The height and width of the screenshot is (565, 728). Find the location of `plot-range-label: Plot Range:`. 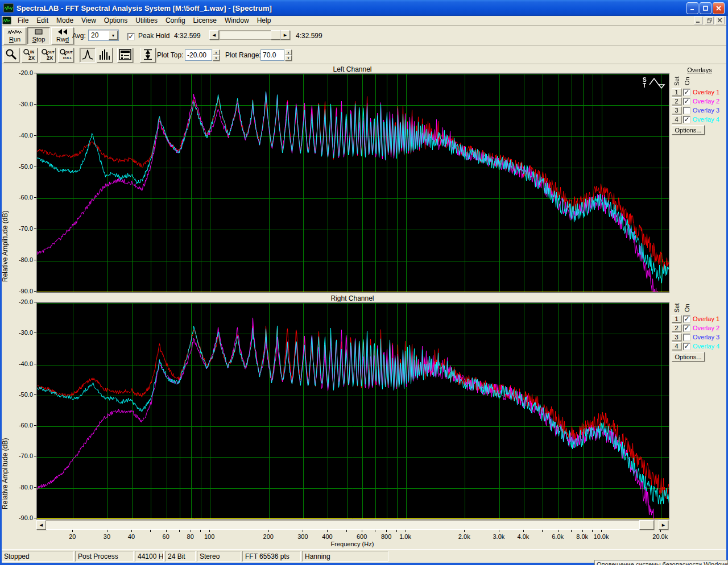

plot-range-label: Plot Range: is located at coordinates (243, 55).